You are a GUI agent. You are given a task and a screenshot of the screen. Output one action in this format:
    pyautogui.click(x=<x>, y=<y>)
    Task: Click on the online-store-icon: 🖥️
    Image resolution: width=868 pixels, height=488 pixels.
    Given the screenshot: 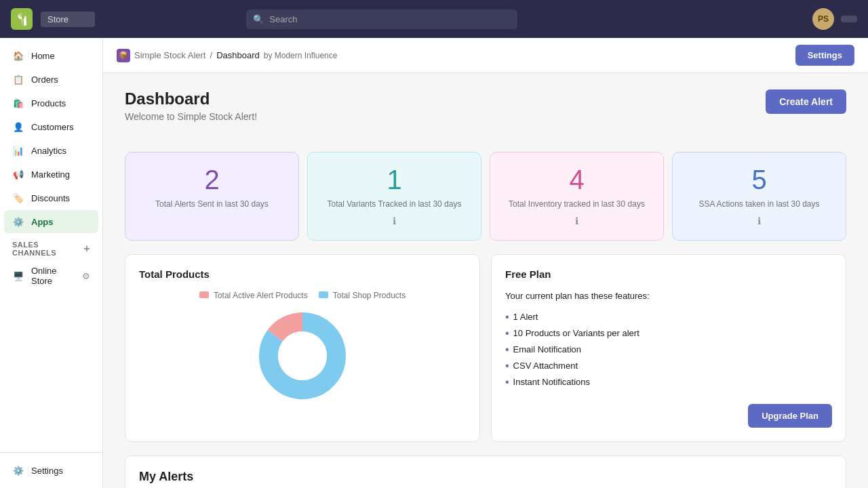 What is the action you would take?
    pyautogui.click(x=18, y=276)
    